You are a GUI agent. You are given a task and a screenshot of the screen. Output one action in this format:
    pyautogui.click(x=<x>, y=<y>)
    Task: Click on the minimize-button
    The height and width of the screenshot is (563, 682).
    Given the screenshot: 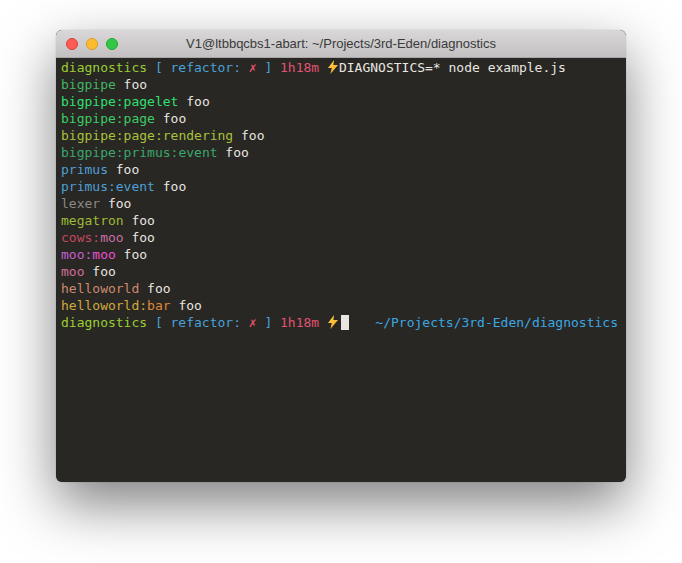 What is the action you would take?
    pyautogui.click(x=92, y=44)
    